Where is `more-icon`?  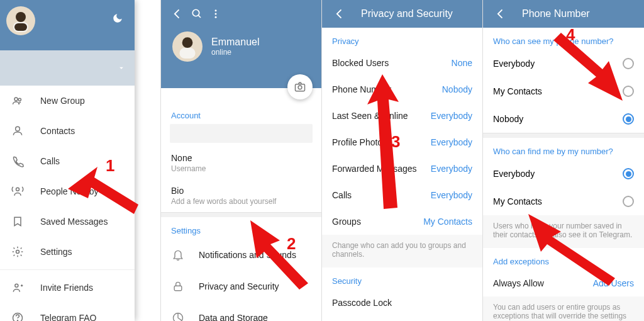
more-icon is located at coordinates (216, 14).